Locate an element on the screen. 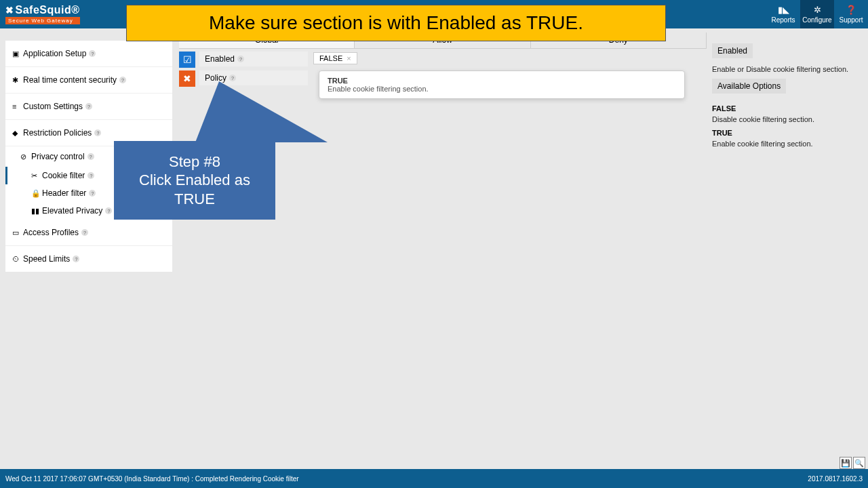  config-value-enabled: FALSE× is located at coordinates (507, 58).